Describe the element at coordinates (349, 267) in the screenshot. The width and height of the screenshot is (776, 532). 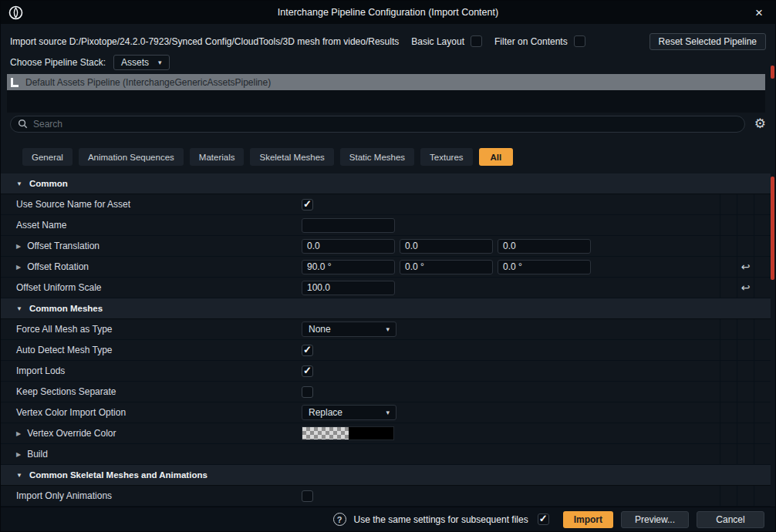
I see `offset-rotation-x-field` at that location.